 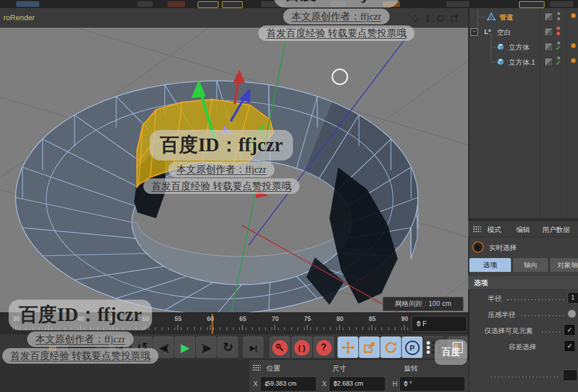 What do you see at coordinates (324, 348) in the screenshot?
I see `keying-options-button: ?` at bounding box center [324, 348].